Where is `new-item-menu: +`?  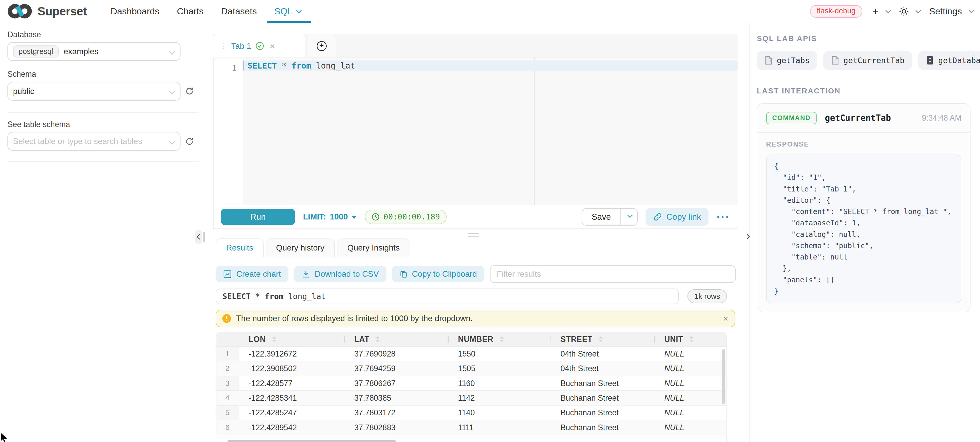
new-item-menu: + is located at coordinates (881, 11).